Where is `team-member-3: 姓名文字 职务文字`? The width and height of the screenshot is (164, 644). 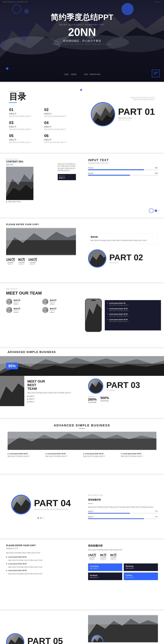
team-member-3: 姓名文字 职务文字 is located at coordinates (23, 310).